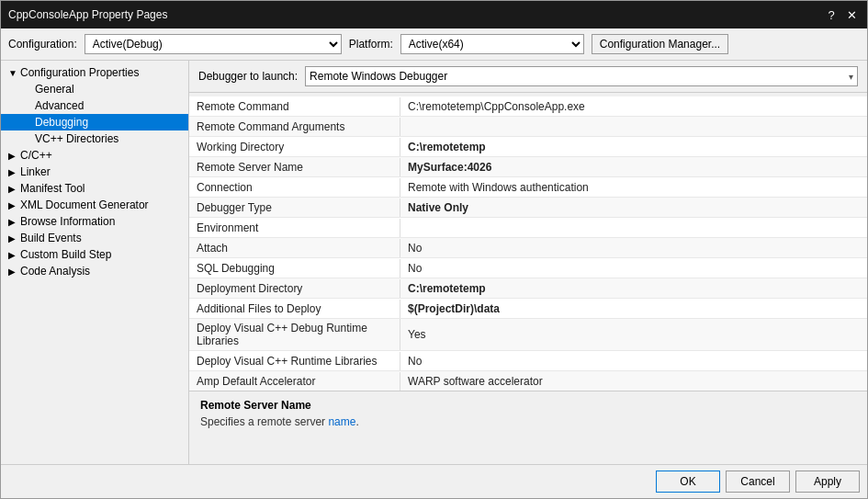 Image resolution: width=868 pixels, height=499 pixels. I want to click on property-name: Additional Files to Deploy, so click(295, 309).